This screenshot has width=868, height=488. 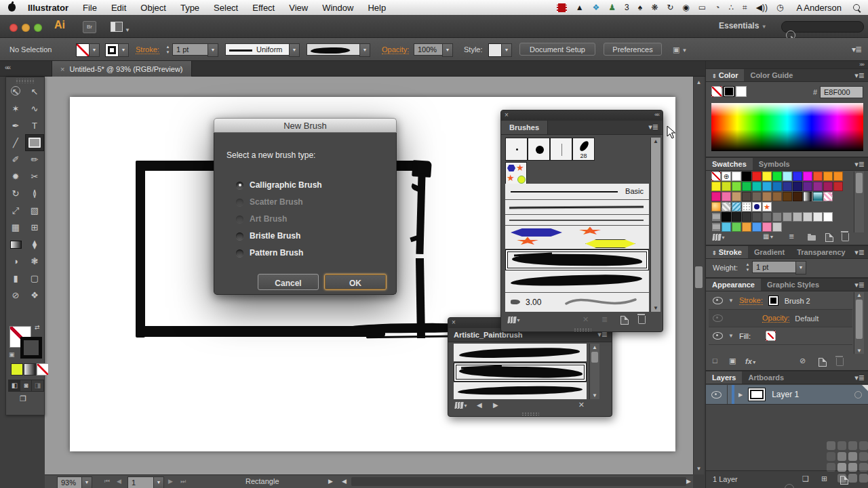 What do you see at coordinates (38, 28) in the screenshot?
I see `zoom-window-button` at bounding box center [38, 28].